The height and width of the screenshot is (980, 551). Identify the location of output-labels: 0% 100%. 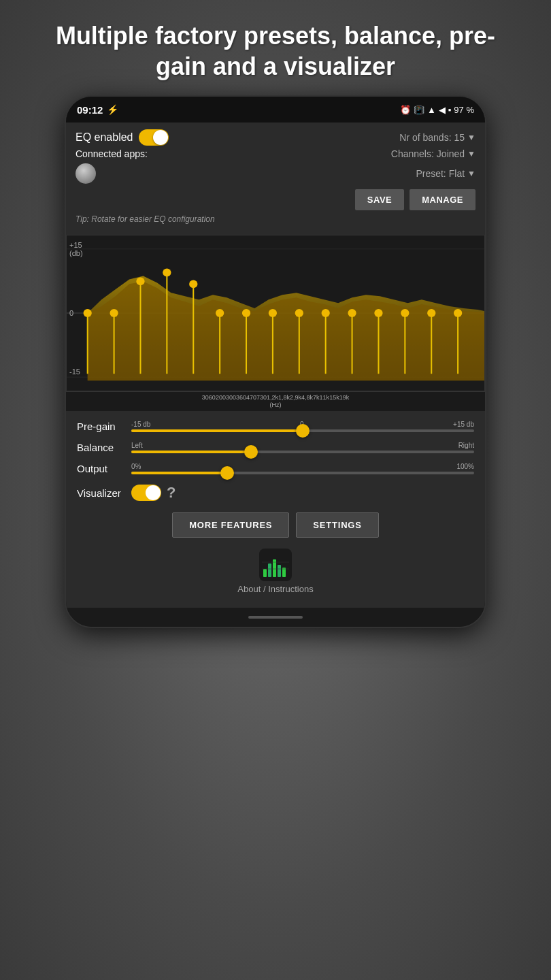
(303, 467).